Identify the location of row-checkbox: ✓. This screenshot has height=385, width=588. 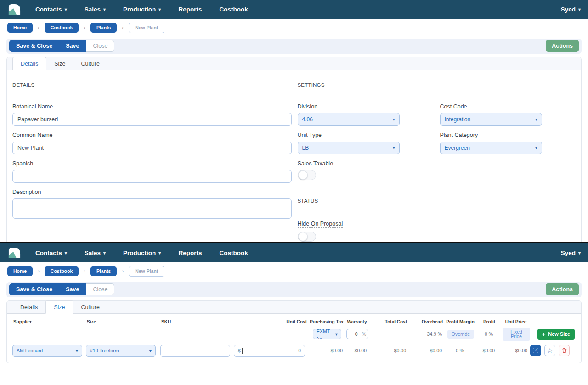
(536, 351).